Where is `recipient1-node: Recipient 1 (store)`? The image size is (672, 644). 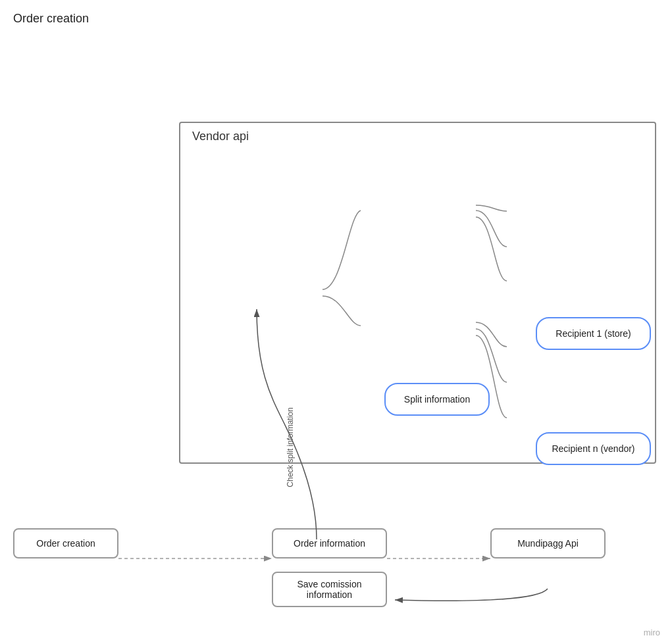 recipient1-node: Recipient 1 (store) is located at coordinates (594, 334).